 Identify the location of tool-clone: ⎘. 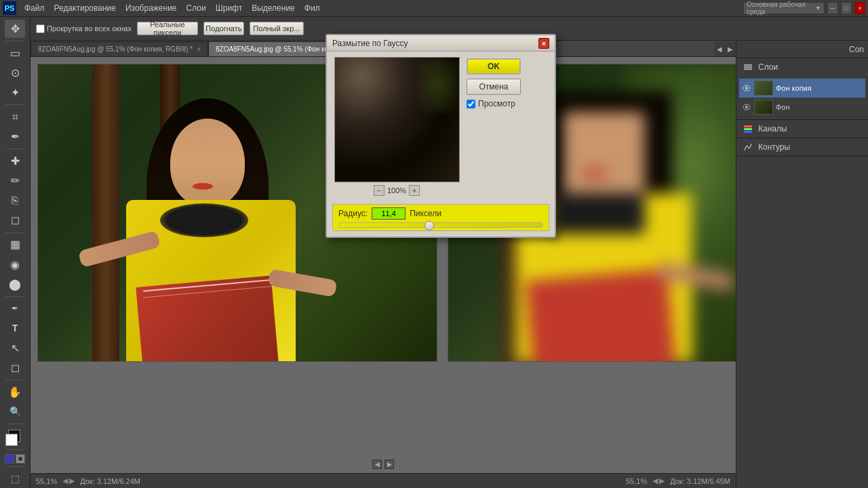
(15, 201).